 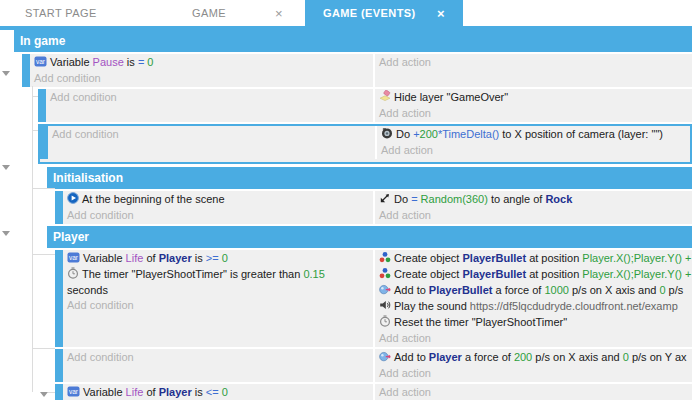 I want to click on text-segment: Add to, so click(x=412, y=290).